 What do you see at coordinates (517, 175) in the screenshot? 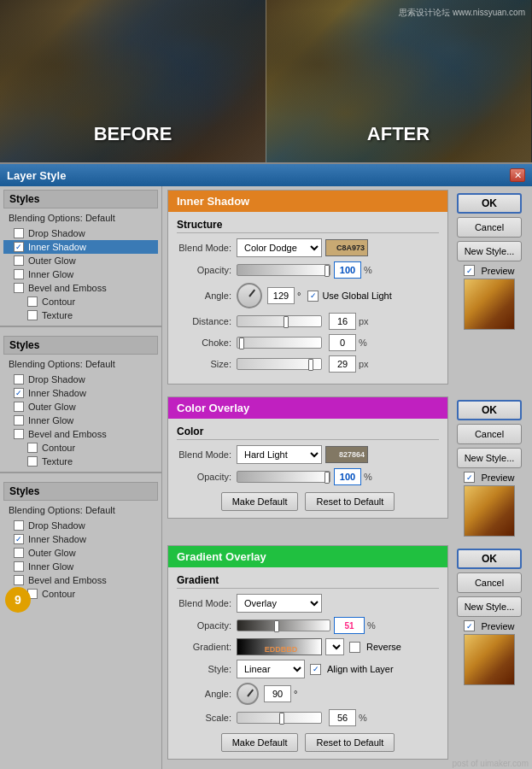
I see `close-button: ✕` at bounding box center [517, 175].